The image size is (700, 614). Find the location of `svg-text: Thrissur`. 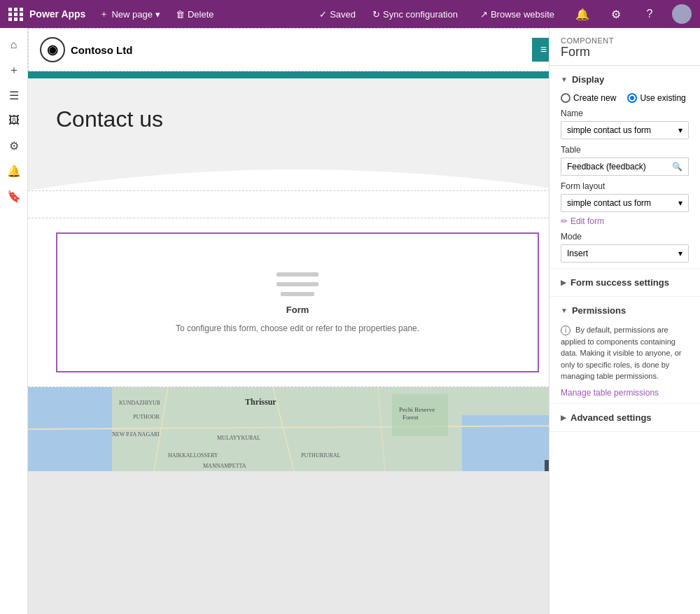

svg-text: Thrissur is located at coordinates (260, 402).